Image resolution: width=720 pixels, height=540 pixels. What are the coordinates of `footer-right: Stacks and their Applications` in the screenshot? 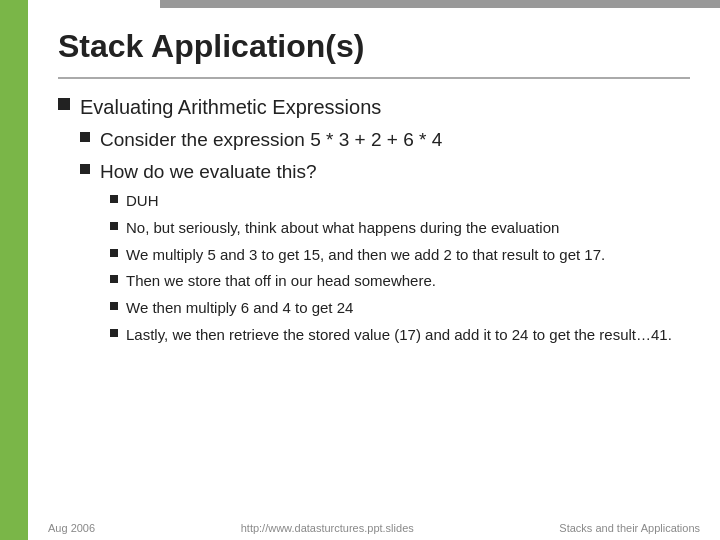 It's located at (630, 528).